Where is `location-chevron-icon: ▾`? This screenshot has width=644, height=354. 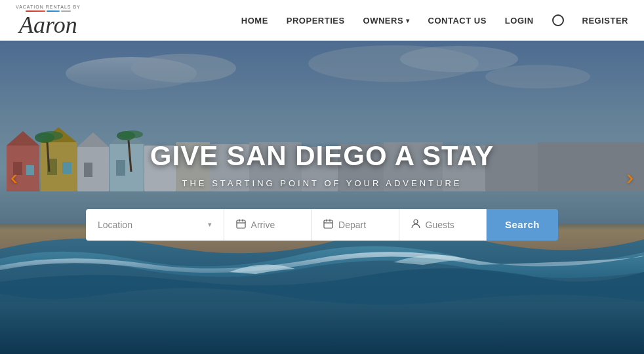
location-chevron-icon: ▾ is located at coordinates (210, 224).